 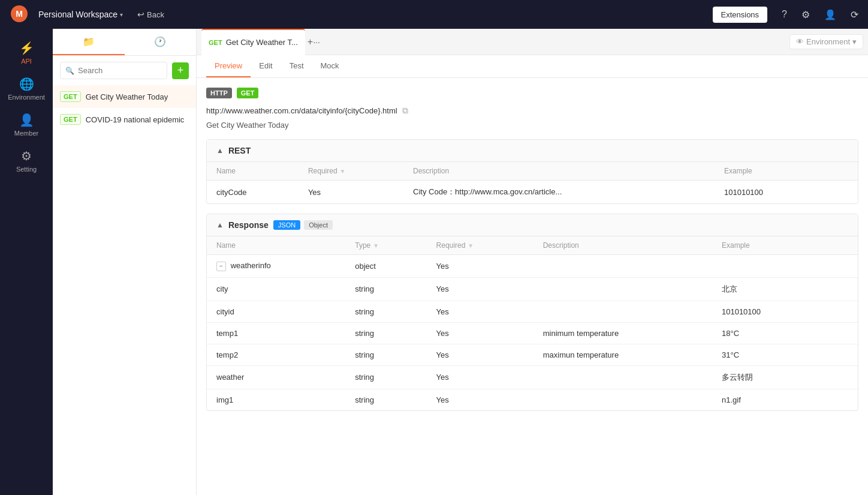 What do you see at coordinates (806, 14) in the screenshot?
I see `settings-icon: ⚙` at bounding box center [806, 14].